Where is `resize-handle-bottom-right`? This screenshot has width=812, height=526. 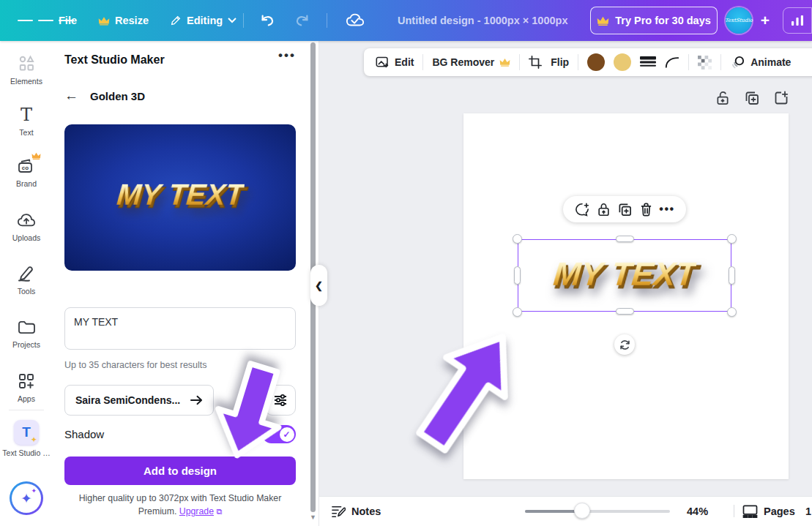
resize-handle-bottom-right is located at coordinates (732, 312).